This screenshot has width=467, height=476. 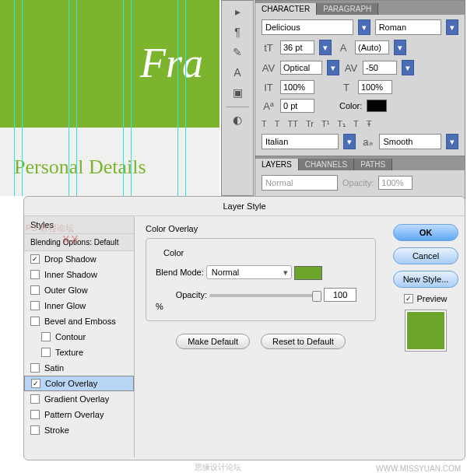 What do you see at coordinates (301, 68) in the screenshot?
I see `kerning-input: Optical` at bounding box center [301, 68].